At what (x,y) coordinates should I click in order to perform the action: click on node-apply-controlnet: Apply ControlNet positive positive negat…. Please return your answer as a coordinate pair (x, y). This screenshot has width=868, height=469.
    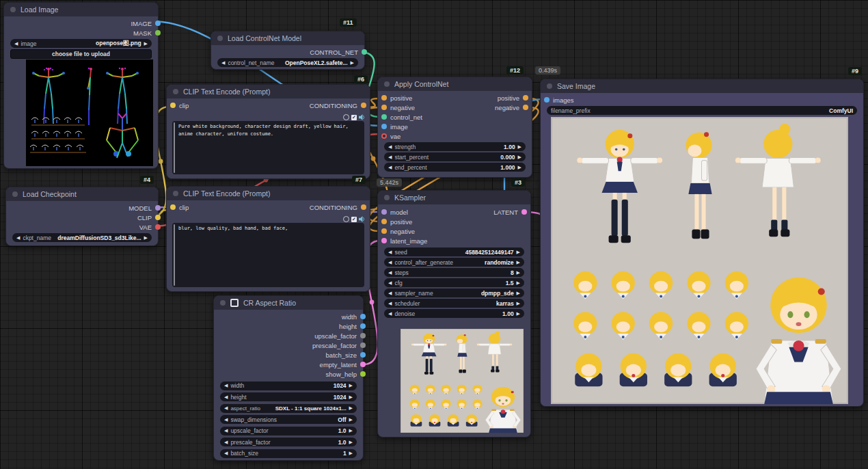
    Looking at the image, I should click on (455, 127).